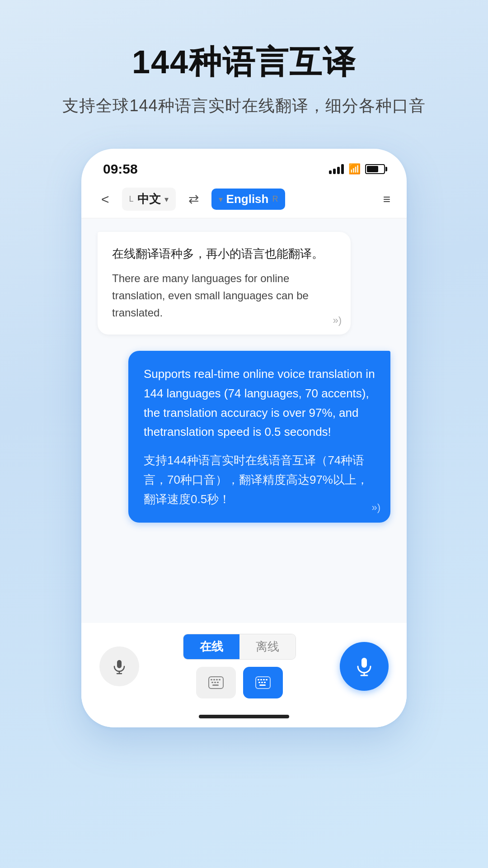  Describe the element at coordinates (224, 254) in the screenshot. I see `left-bubble-chinese: 在线翻译语种多，再小的语言也能翻译。` at that location.